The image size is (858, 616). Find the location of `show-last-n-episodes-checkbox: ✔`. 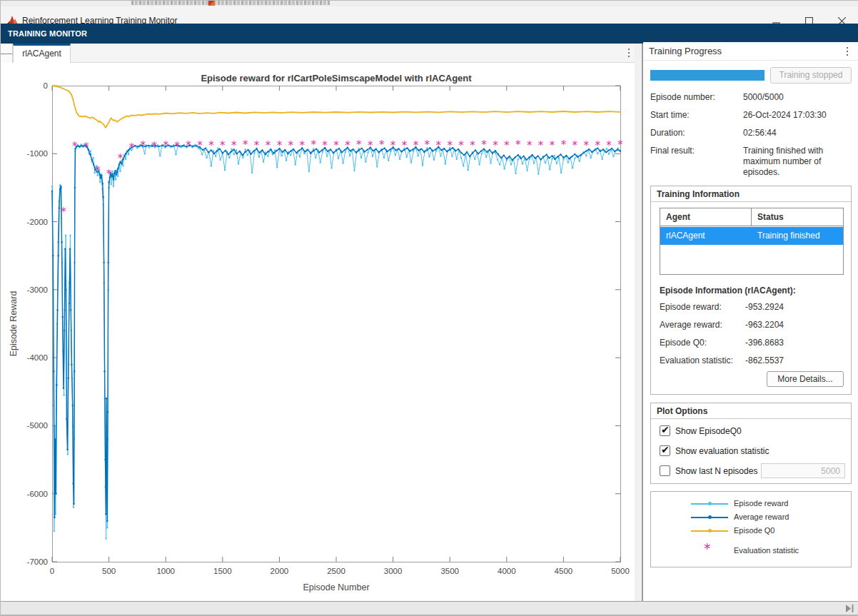

show-last-n-episodes-checkbox: ✔ is located at coordinates (665, 471).